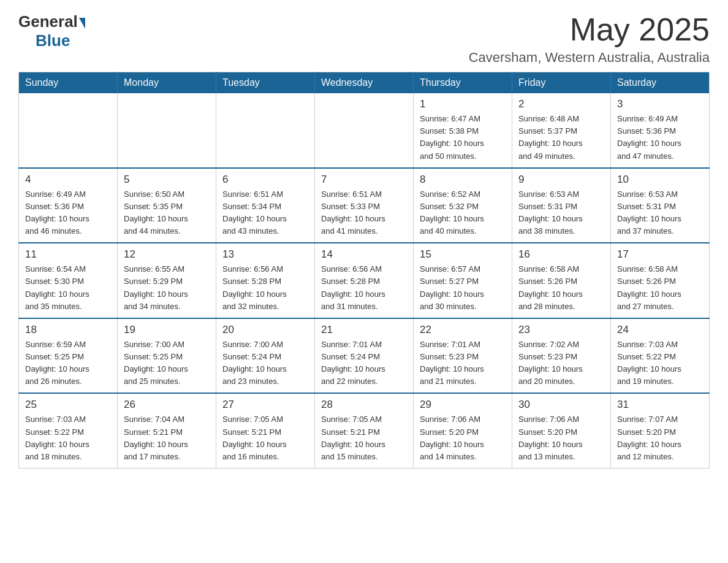 The width and height of the screenshot is (728, 563). What do you see at coordinates (68, 255) in the screenshot?
I see `day-number: 11` at bounding box center [68, 255].